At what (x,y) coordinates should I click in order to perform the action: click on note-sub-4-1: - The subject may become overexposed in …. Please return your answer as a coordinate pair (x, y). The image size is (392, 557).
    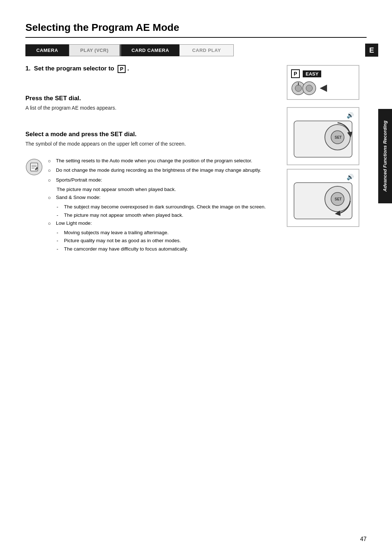
    Looking at the image, I should click on (161, 207).